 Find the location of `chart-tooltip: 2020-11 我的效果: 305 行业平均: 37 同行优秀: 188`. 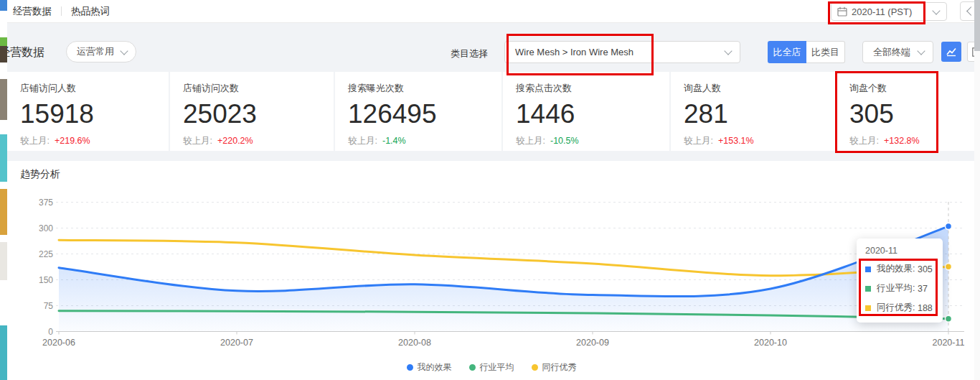

chart-tooltip: 2020-11 我的效果: 305 行业平均: 37 同行优秀: 188 is located at coordinates (900, 280).